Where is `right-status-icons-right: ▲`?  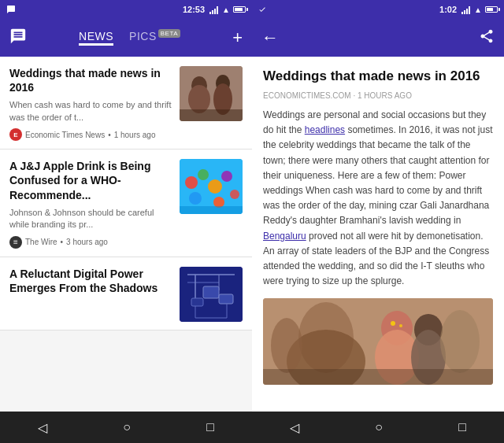
right-status-icons-right: ▲ is located at coordinates (480, 9).